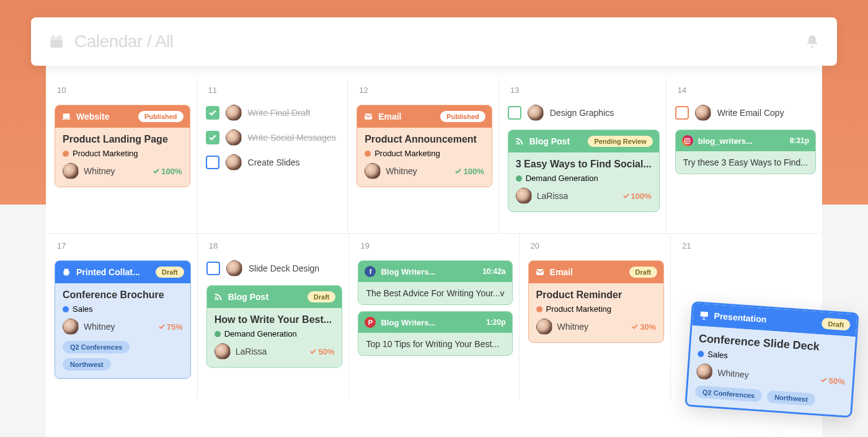  I want to click on day-cell-12: 12 Email Published Product Announcement …, so click(423, 156).